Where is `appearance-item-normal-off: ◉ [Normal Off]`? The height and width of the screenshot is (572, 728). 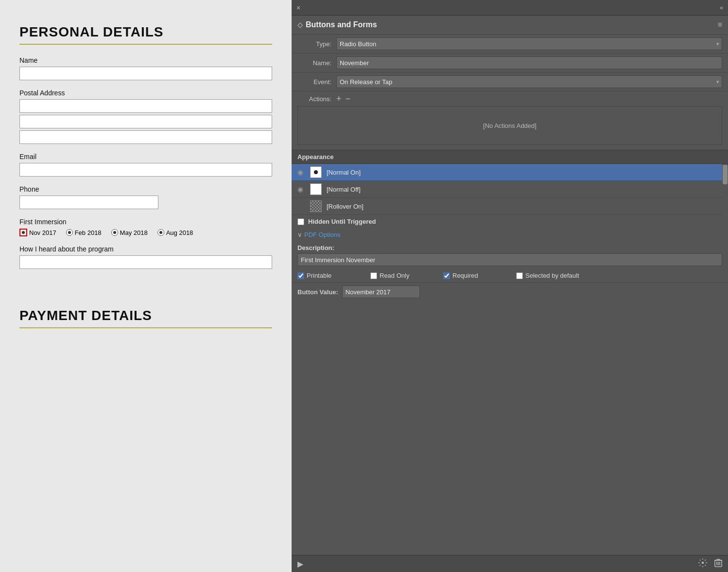
appearance-item-normal-off: ◉ [Normal Off] is located at coordinates (507, 190).